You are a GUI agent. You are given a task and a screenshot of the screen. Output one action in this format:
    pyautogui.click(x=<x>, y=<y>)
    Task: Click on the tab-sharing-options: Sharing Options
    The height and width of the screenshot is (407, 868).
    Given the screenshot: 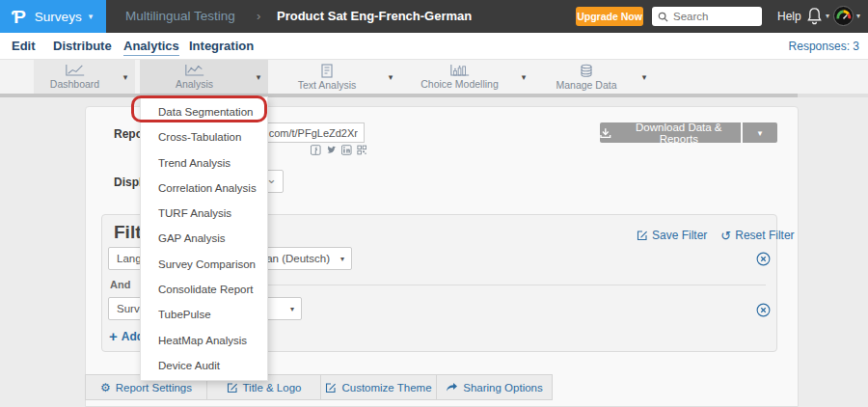 What is the action you would take?
    pyautogui.click(x=495, y=388)
    